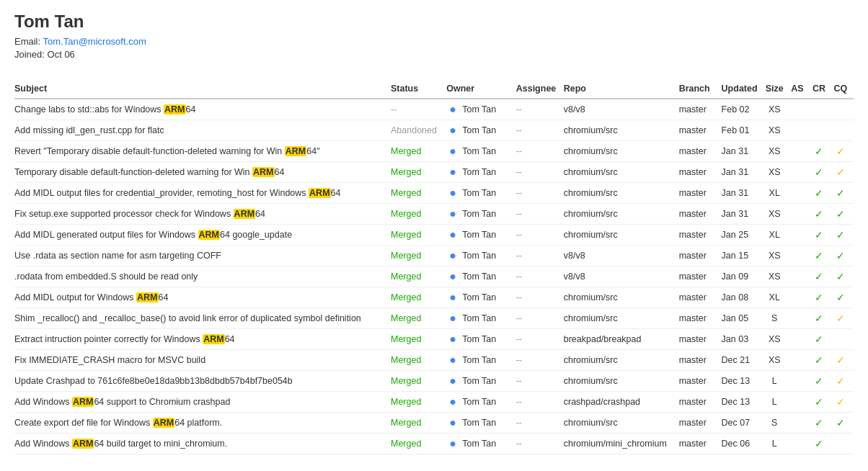  Describe the element at coordinates (434, 402) in the screenshot. I see `table-row: Add Windows ARM64 support to Chromium cr…` at that location.